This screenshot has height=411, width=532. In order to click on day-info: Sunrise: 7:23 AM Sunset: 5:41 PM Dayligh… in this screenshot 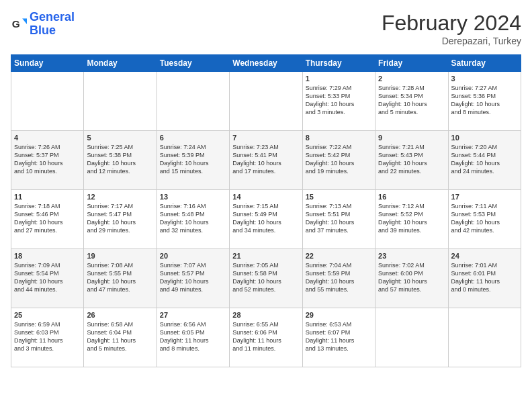, I will do `click(266, 160)`.